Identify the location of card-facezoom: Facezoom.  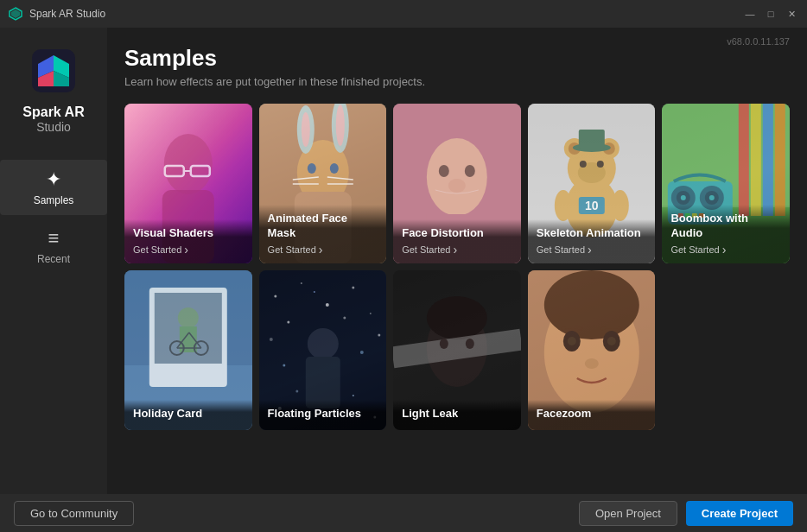
(592, 351).